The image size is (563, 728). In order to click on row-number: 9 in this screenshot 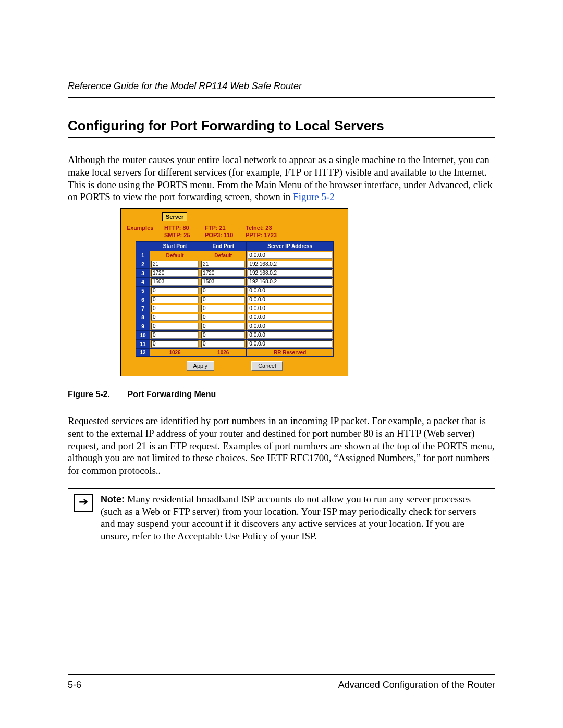, I will do `click(143, 326)`.